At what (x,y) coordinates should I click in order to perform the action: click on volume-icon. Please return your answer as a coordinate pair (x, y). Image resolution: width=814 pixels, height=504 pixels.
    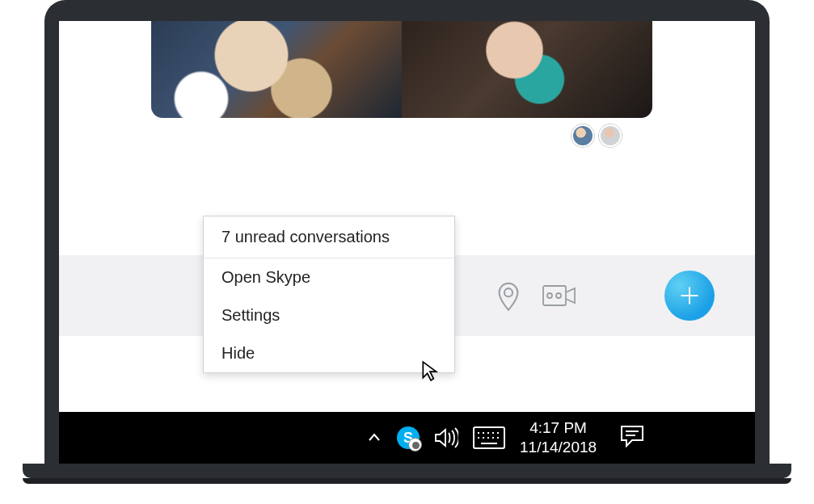
    Looking at the image, I should click on (446, 438).